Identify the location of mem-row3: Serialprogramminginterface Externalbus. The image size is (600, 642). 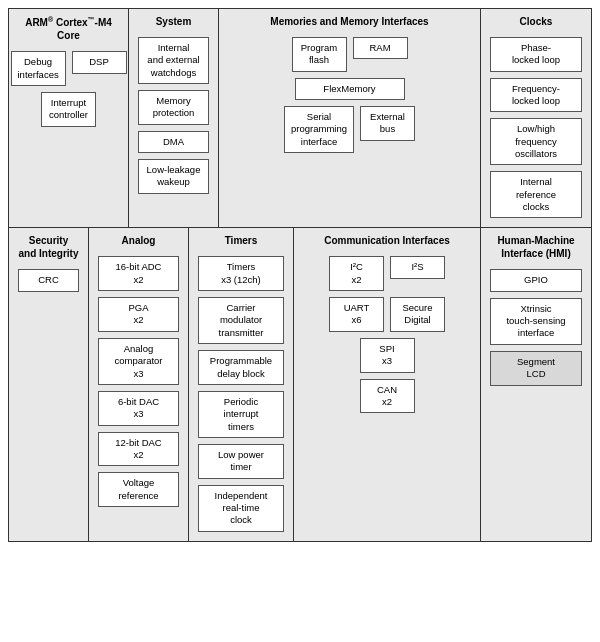
(350, 130).